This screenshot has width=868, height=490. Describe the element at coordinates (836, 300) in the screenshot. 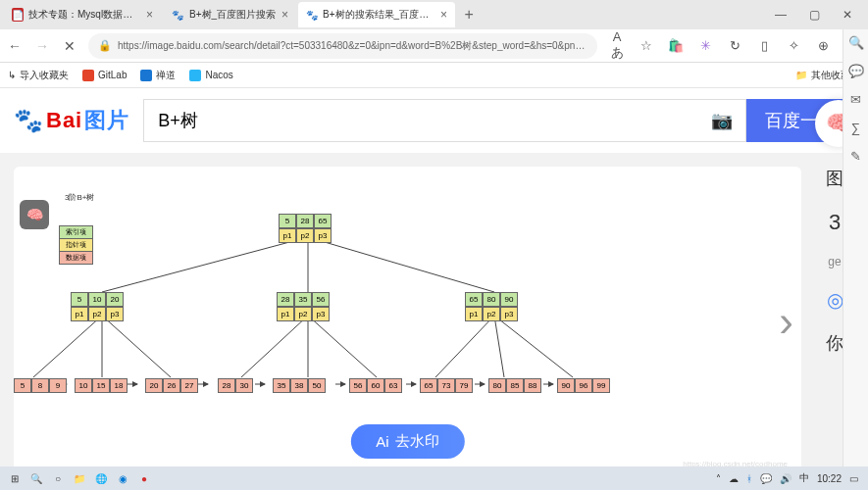

I see `circle-icon: ◎` at that location.